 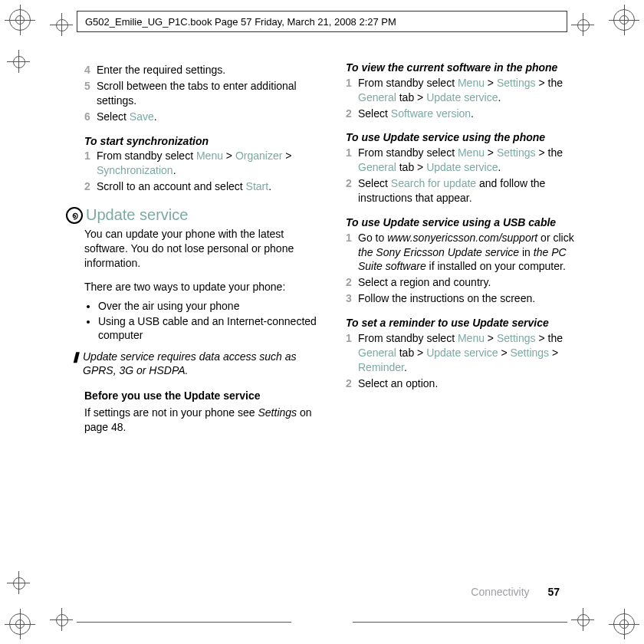 What do you see at coordinates (172, 396) in the screenshot?
I see `text: Before you use the Update service` at bounding box center [172, 396].